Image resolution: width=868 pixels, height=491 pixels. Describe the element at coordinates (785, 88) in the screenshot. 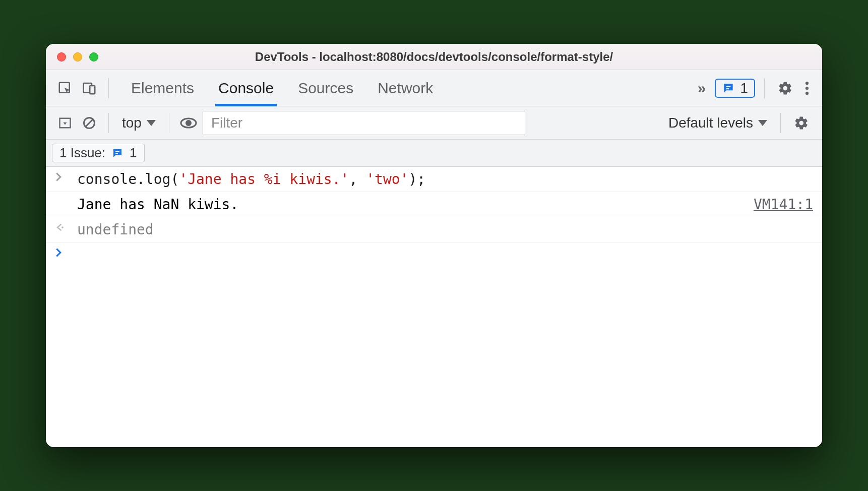

I see `settings-icon` at that location.